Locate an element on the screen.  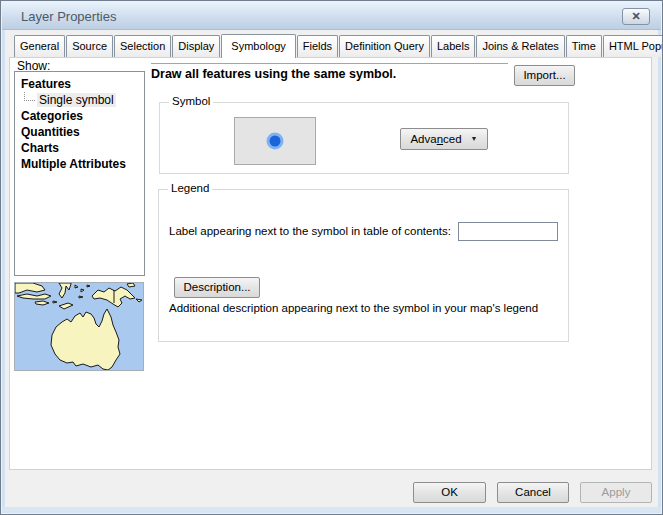
tab-source: Source is located at coordinates (90, 46).